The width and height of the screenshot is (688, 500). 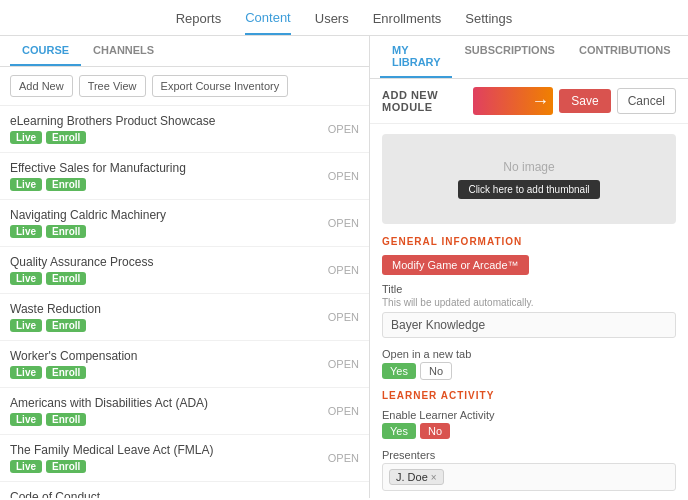 What do you see at coordinates (184, 176) in the screenshot?
I see `list-item: Effective Sales for ManufacturingLiveEnr…` at bounding box center [184, 176].